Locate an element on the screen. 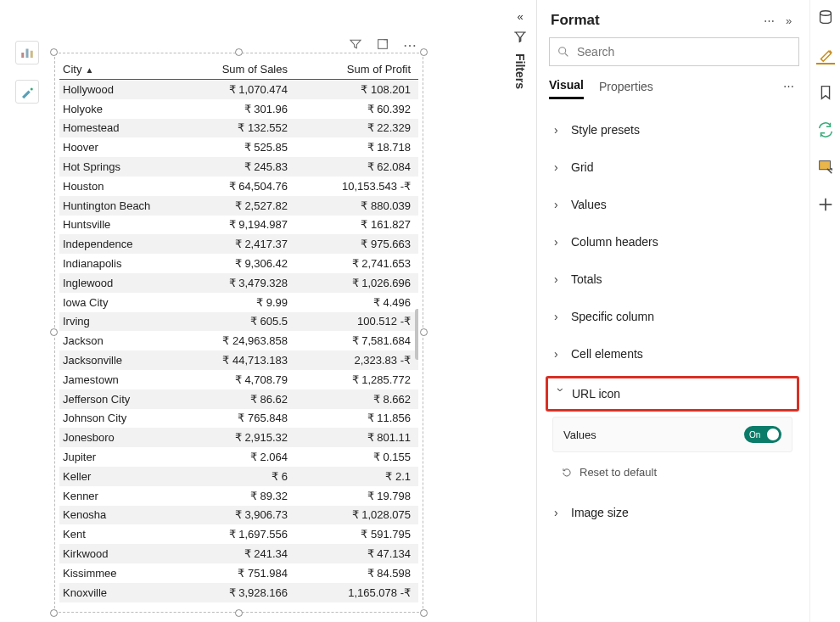 Image resolution: width=840 pixels, height=622 pixels. focus-mode-icon is located at coordinates (383, 44).